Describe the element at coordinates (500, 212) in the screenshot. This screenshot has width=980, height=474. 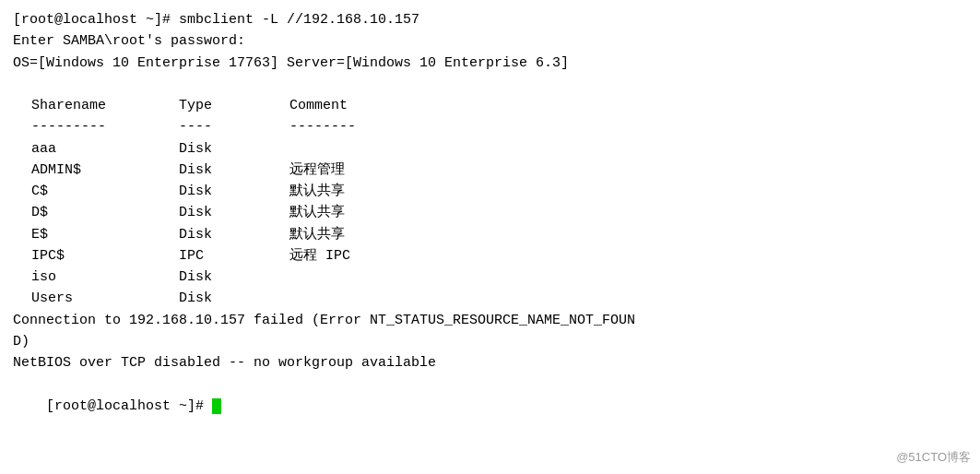
I see `table-row: D$ Disk 默认共享` at that location.